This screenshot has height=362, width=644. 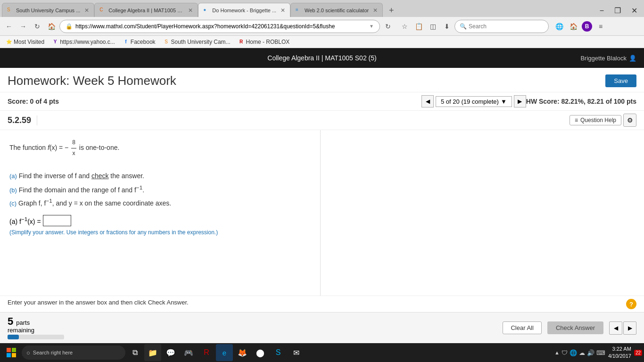 What do you see at coordinates (391, 10) in the screenshot?
I see `new-tab-button: +` at bounding box center [391, 10].